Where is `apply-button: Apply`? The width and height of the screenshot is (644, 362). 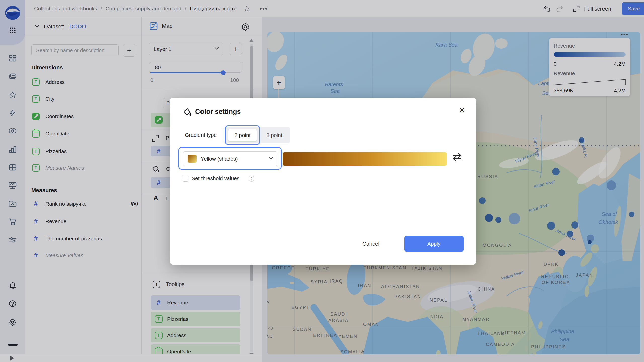 apply-button: Apply is located at coordinates (434, 244).